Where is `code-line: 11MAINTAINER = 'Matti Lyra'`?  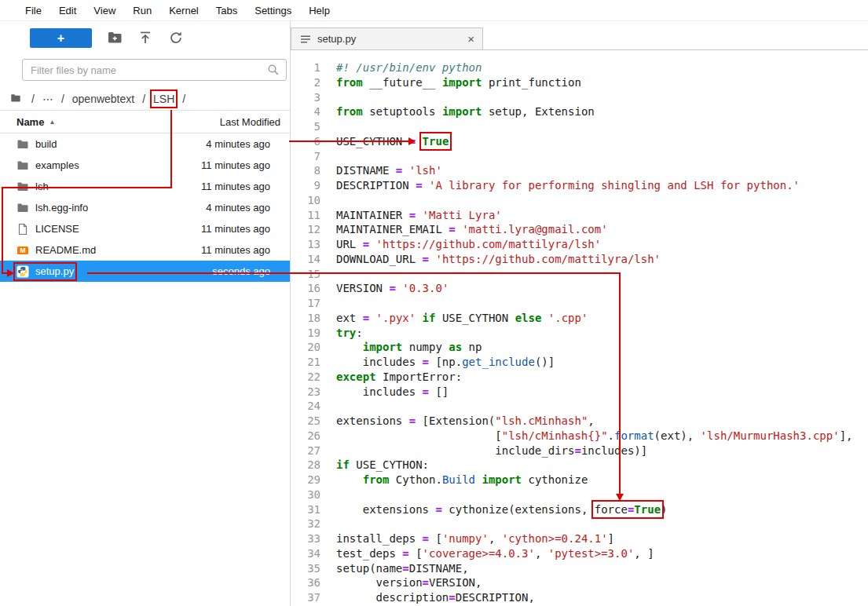
code-line: 11MAINTAINER = 'Matti Lyra' is located at coordinates (580, 215).